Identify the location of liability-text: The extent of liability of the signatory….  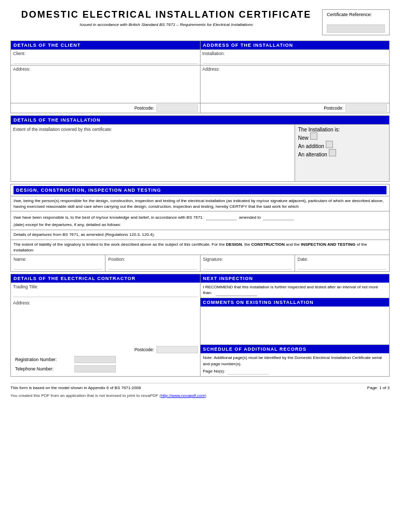
(200, 247).